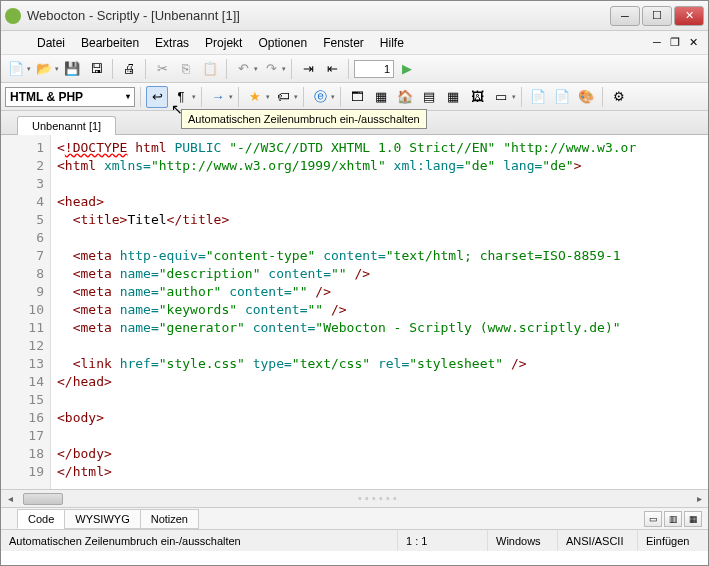 The height and width of the screenshot is (566, 709). I want to click on file-tab: Unbenannt [1], so click(66, 126).